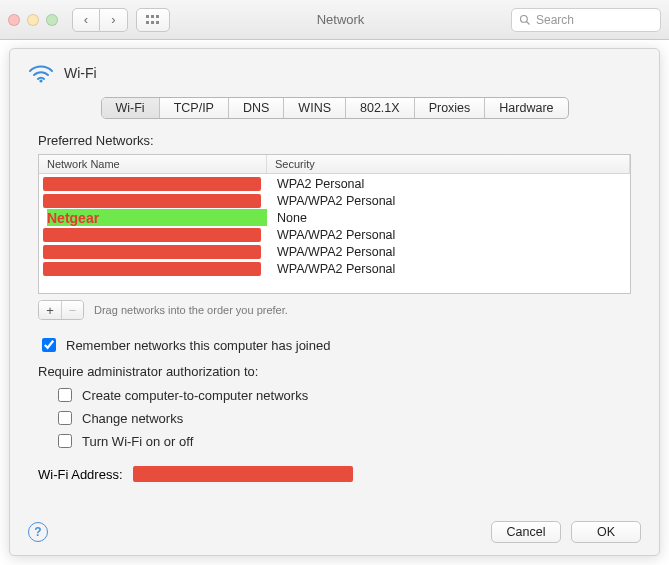 Image resolution: width=669 pixels, height=565 pixels. Describe the element at coordinates (526, 532) in the screenshot. I see `cancel-button: Cancel` at that location.